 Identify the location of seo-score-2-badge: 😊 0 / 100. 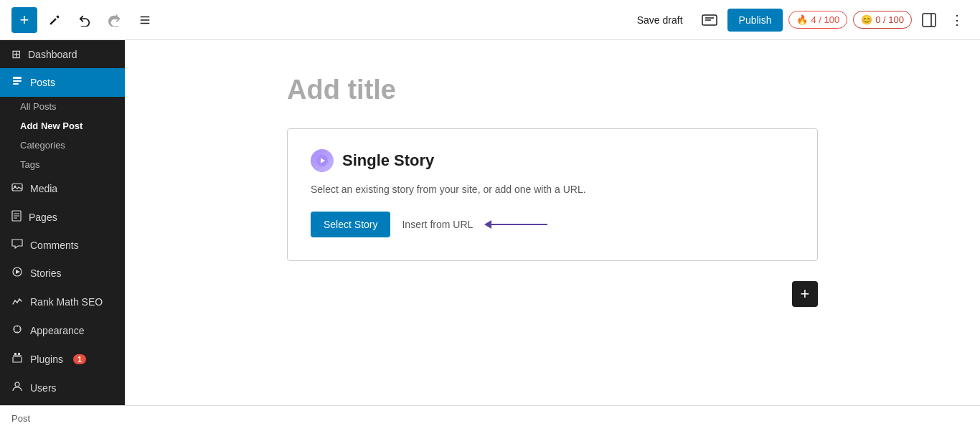
(882, 20).